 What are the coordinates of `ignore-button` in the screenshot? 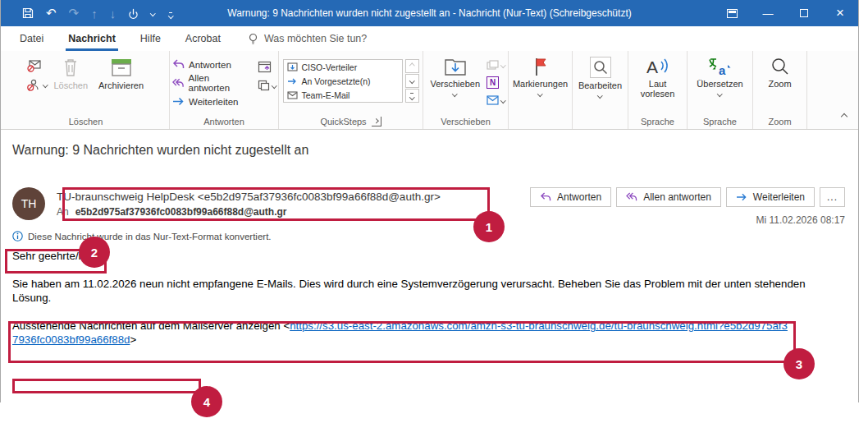 It's located at (38, 66).